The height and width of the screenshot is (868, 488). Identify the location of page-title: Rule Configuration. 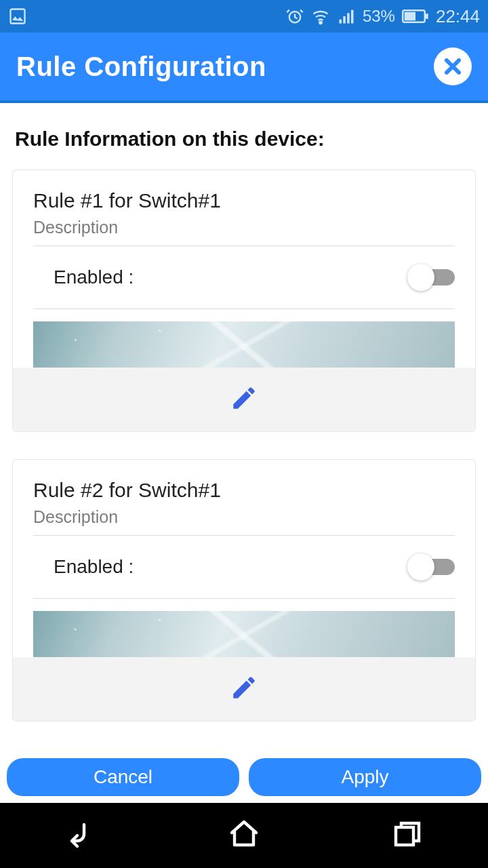
(141, 66).